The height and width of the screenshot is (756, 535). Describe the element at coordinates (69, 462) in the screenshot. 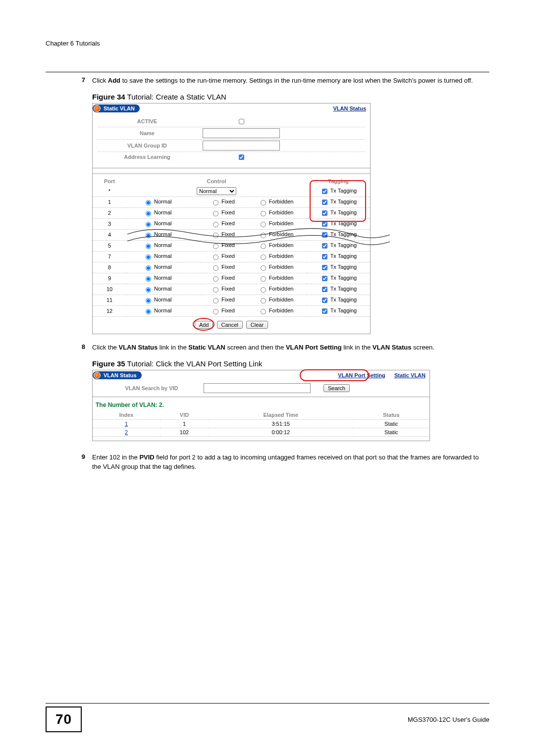

I see `step-number: 9` at that location.